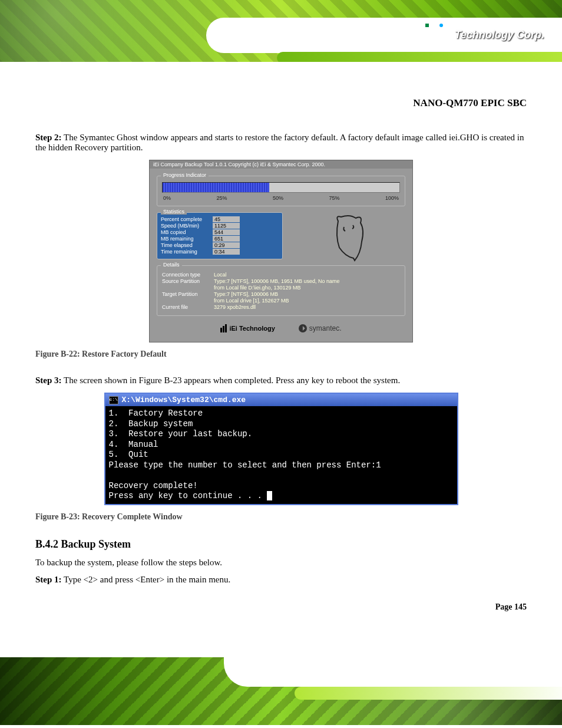  Describe the element at coordinates (222, 198) in the screenshot. I see `tick: 25%` at that location.